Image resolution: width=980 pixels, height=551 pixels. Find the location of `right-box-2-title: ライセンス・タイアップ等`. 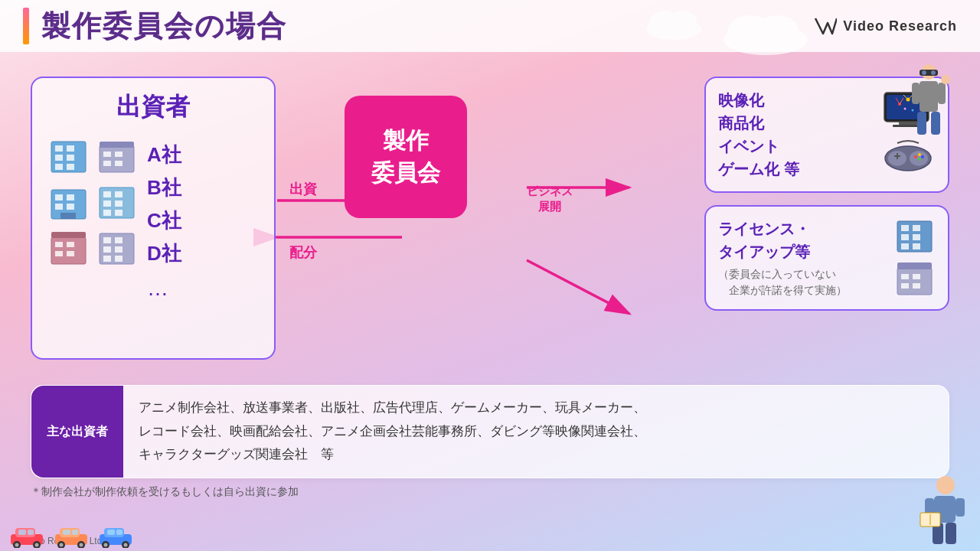

right-box-2-title: ライセンス・タイアップ等 is located at coordinates (782, 240).